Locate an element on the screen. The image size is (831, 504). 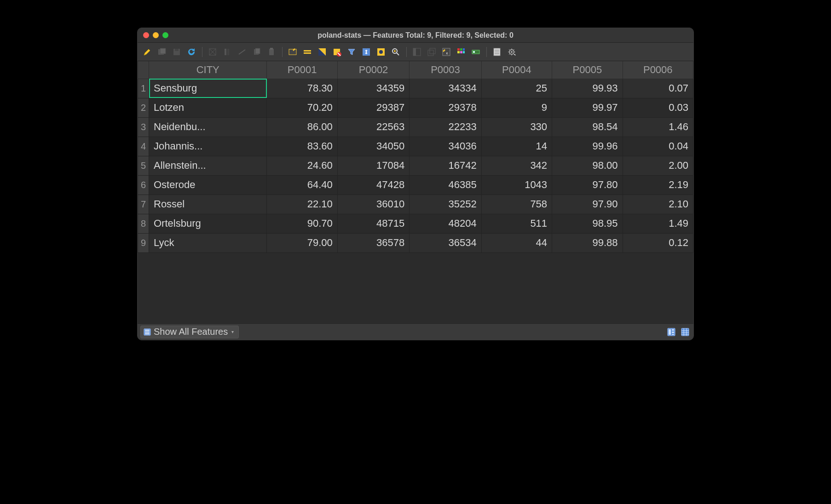
column-header-p0006: P0006 is located at coordinates (658, 70).